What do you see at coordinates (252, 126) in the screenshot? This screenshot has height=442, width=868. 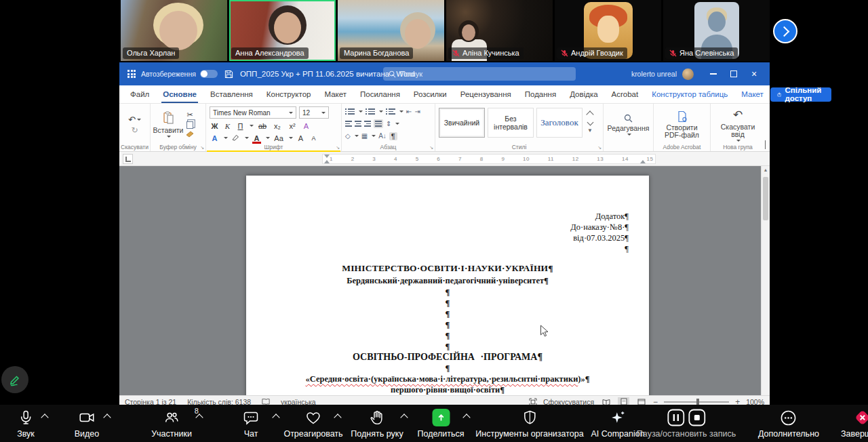 I see `underline-dropdown` at bounding box center [252, 126].